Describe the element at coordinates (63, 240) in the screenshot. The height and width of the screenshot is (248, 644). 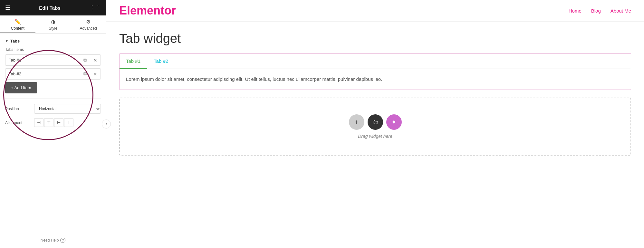
I see `help-icon: ?` at that location.